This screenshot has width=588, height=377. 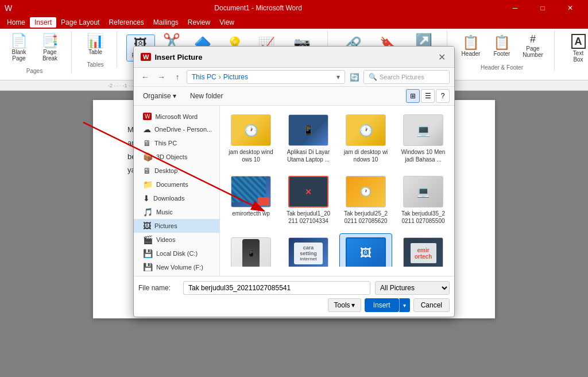 What do you see at coordinates (183, 129) in the screenshot?
I see `sidebar-onedrive-label: OneDrive - Person...` at bounding box center [183, 129].